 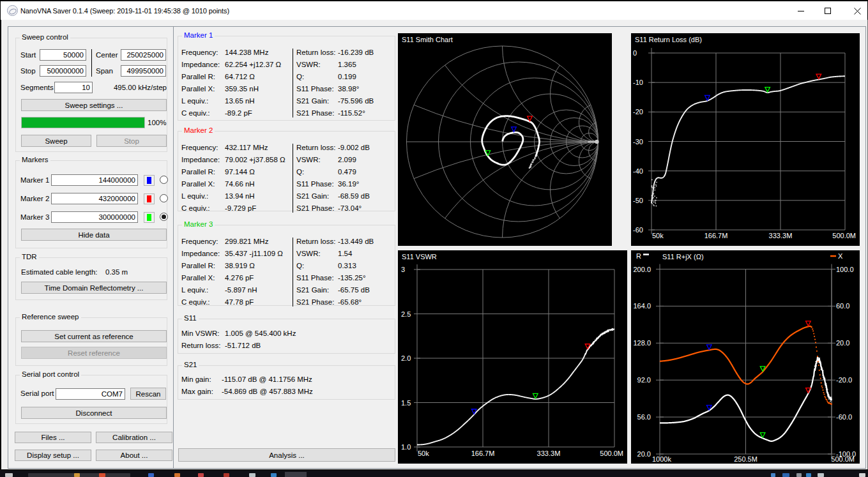 I want to click on window-border-left, so click(x=1, y=245).